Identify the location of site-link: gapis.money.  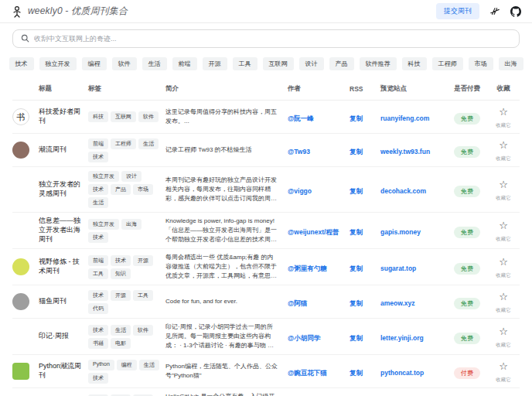
(401, 232).